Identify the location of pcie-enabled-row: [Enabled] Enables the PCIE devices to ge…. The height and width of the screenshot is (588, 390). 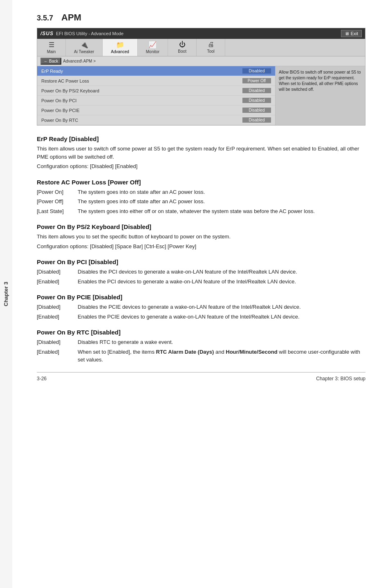
(201, 317).